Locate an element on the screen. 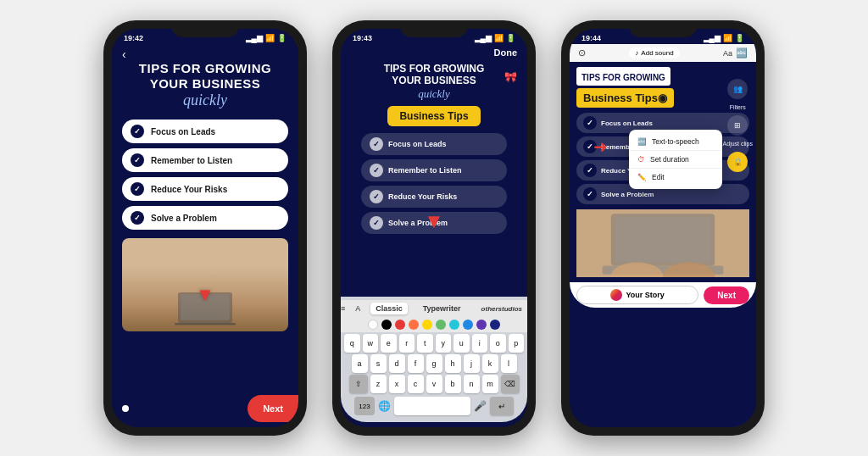 This screenshot has width=868, height=456. list-item: Reduce Your Risks is located at coordinates (434, 197).